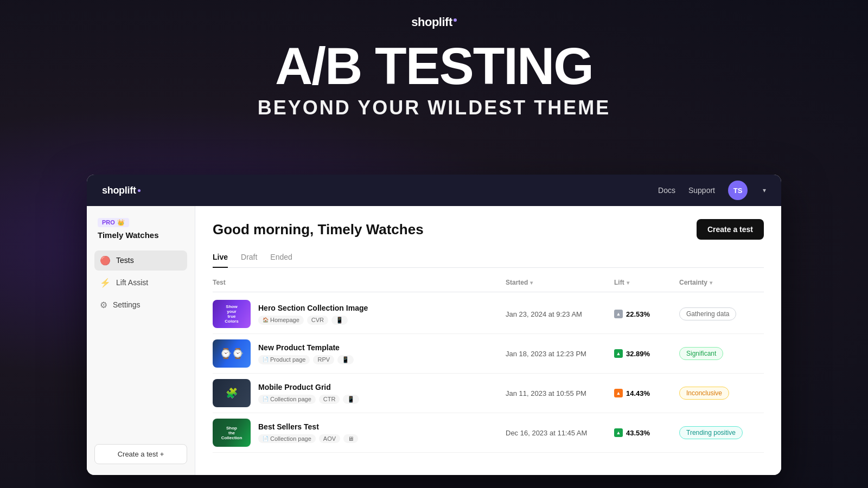  I want to click on more-menu-button-2: ⋮, so click(779, 354).